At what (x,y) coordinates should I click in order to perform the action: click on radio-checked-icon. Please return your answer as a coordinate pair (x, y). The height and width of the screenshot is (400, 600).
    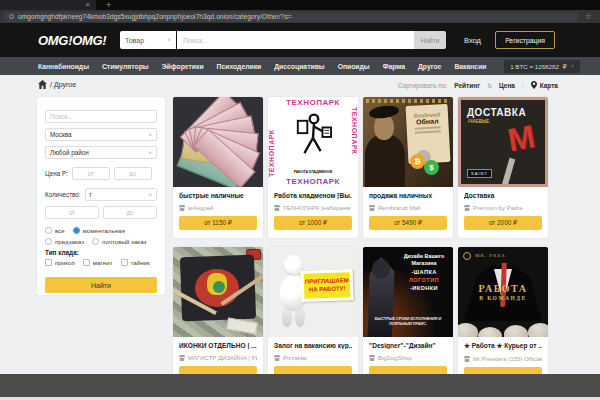
    Looking at the image, I should click on (76, 230).